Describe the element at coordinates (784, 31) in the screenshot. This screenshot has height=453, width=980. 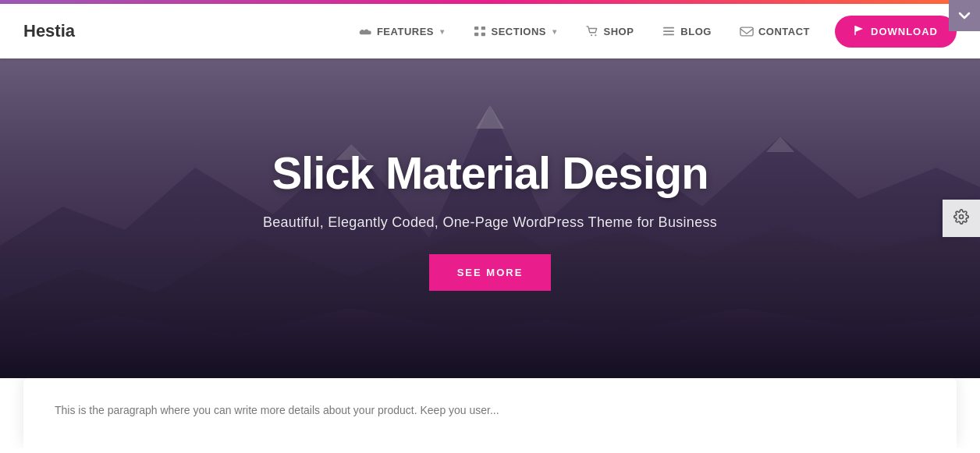
I see `nav-contact-label: CONTACT` at that location.